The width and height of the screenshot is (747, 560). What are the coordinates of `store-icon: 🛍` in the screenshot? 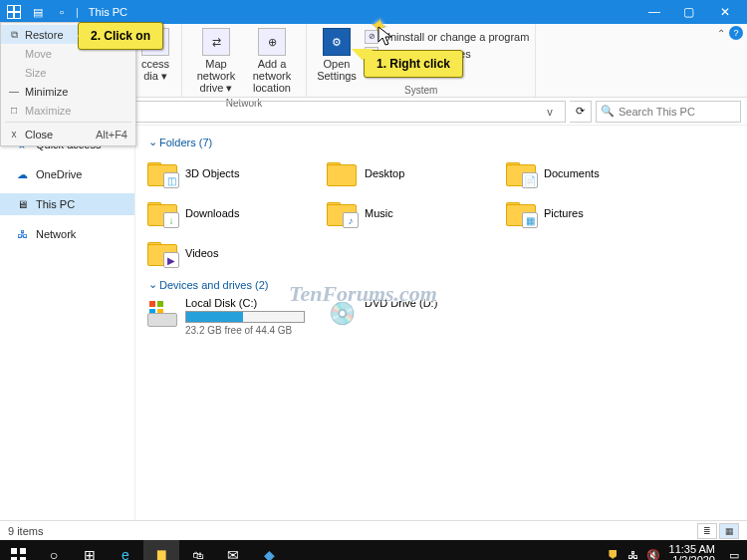 It's located at (197, 554).